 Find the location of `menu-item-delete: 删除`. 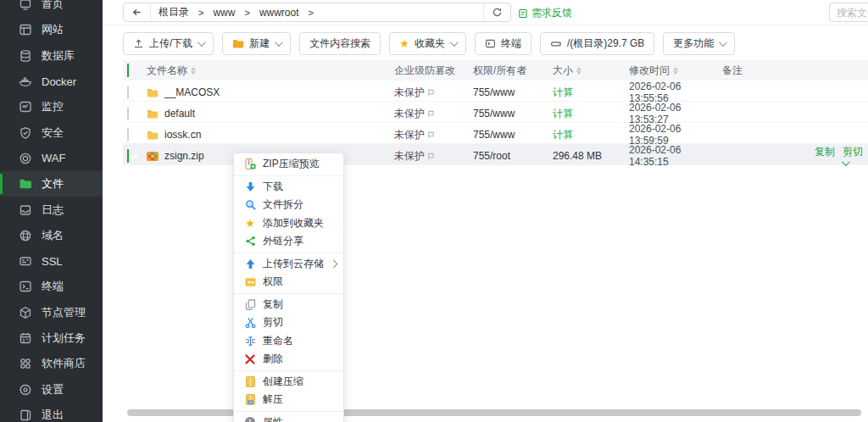

menu-item-delete: 删除 is located at coordinates (288, 359).